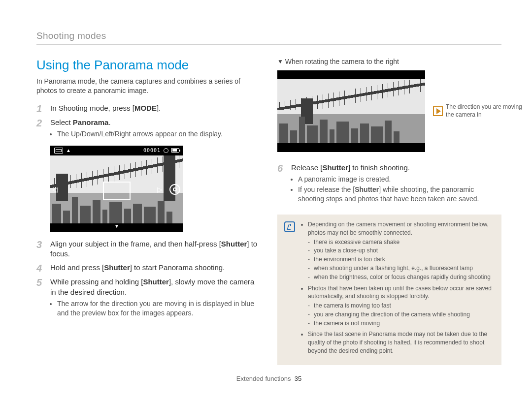  What do you see at coordinates (43, 108) in the screenshot?
I see `step-number: 1` at bounding box center [43, 108].